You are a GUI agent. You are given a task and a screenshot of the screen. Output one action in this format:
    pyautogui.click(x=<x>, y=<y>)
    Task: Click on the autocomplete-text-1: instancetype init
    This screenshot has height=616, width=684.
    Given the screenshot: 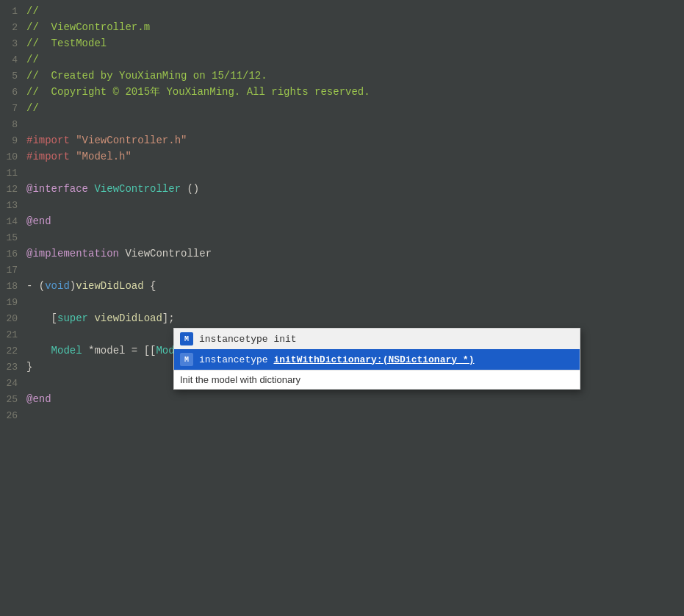 What is the action you would take?
    pyautogui.click(x=248, y=340)
    